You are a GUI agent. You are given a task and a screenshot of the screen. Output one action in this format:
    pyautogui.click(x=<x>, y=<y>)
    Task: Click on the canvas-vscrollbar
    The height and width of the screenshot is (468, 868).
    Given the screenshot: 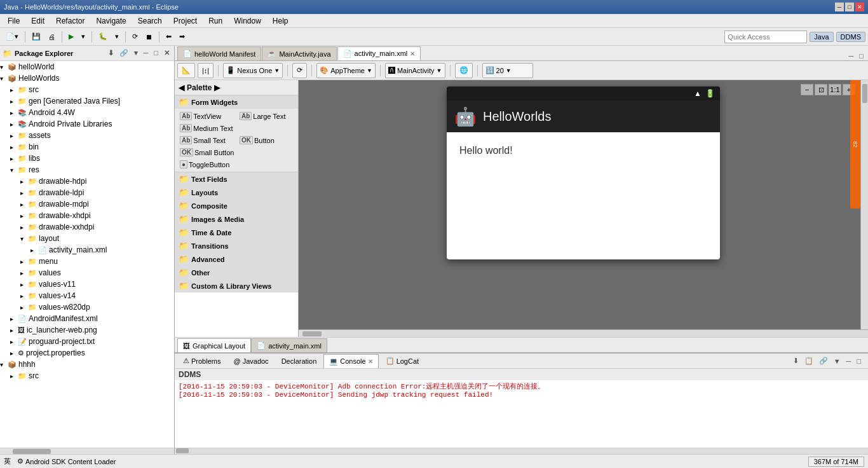 What is the action you would take?
    pyautogui.click(x=864, y=205)
    